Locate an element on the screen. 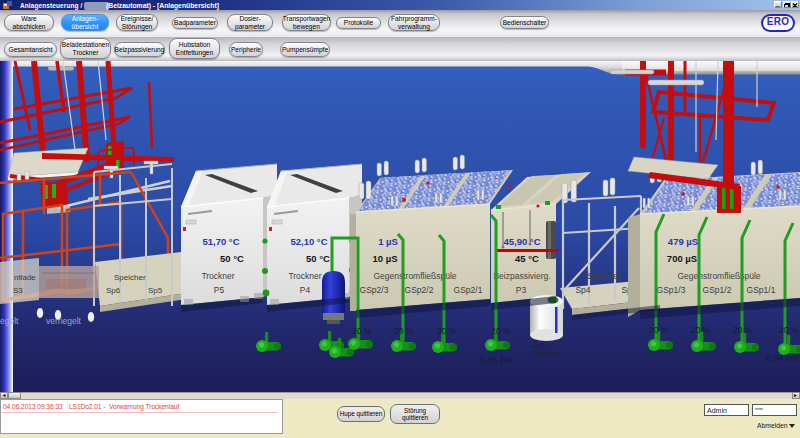 The height and width of the screenshot is (438, 800). svg-text: GSp2/3 is located at coordinates (374, 290).